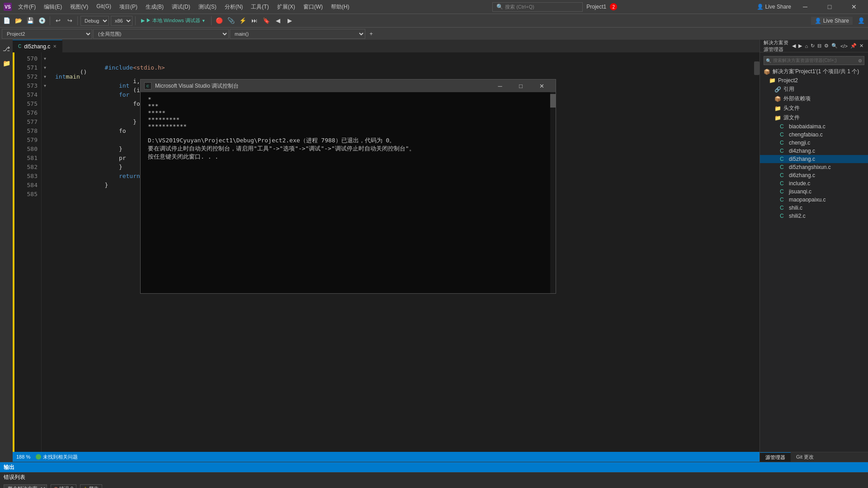  Describe the element at coordinates (819, 46) in the screenshot. I see `se-collapse-icon: ⊟` at that location.